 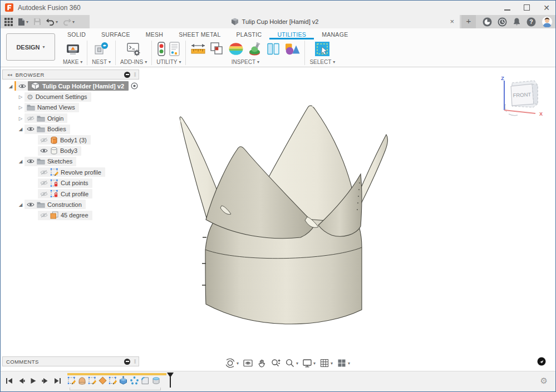 I want to click on extensions-icon, so click(x=488, y=22).